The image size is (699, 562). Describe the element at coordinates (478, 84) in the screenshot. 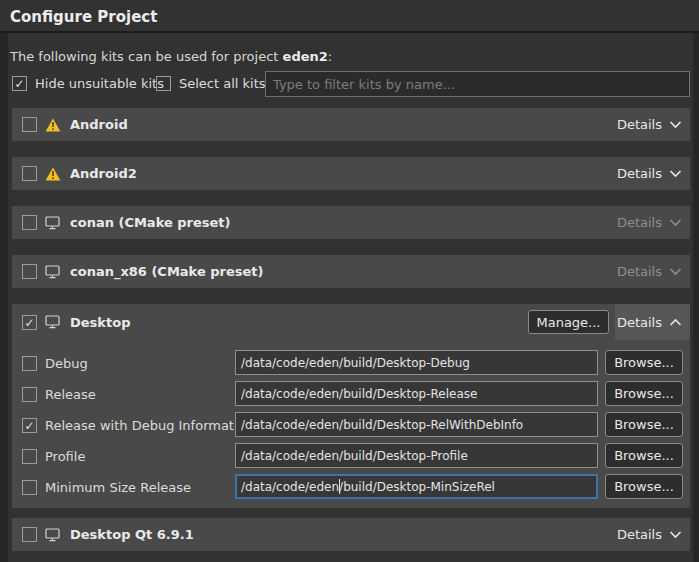

I see `kit-filter-input` at that location.